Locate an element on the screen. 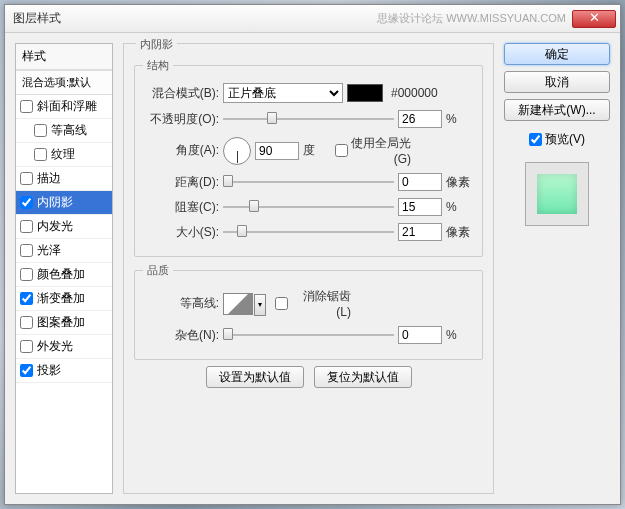 The width and height of the screenshot is (625, 509). sidebar-header: 样式 is located at coordinates (64, 57).